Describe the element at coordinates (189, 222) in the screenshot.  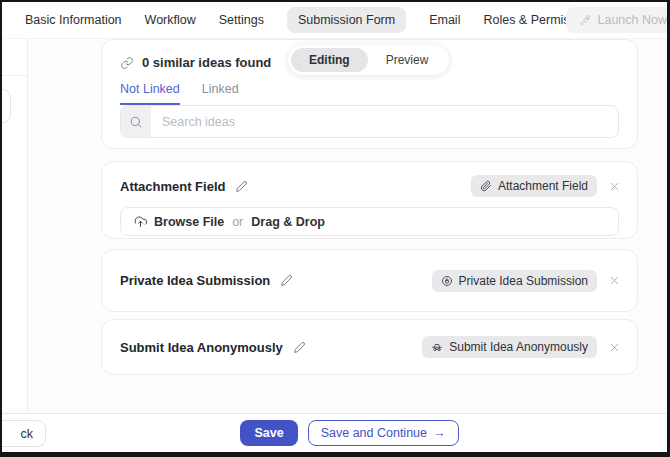
I see `browse-file-label: Browse File` at that location.